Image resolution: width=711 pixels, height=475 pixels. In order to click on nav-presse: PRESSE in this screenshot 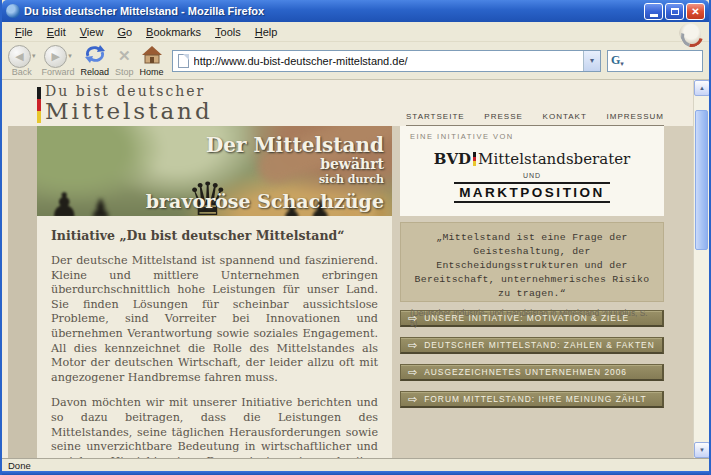, I will do `click(503, 116)`.